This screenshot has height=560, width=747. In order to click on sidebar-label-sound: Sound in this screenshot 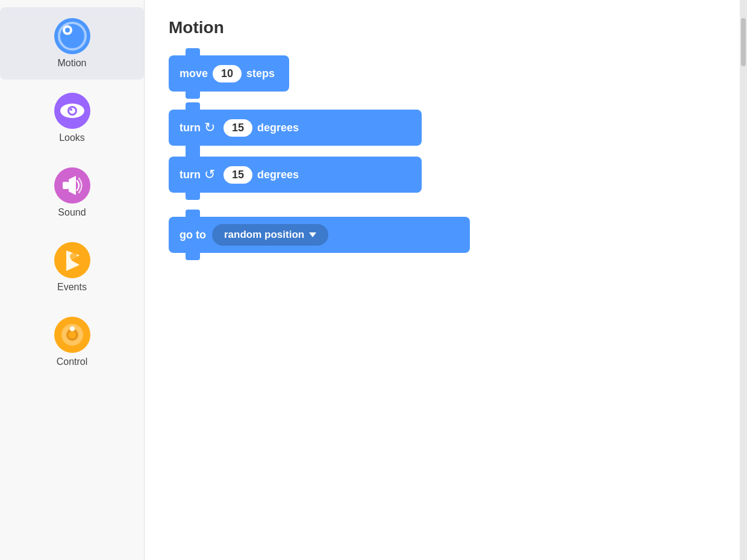, I will do `click(72, 213)`.